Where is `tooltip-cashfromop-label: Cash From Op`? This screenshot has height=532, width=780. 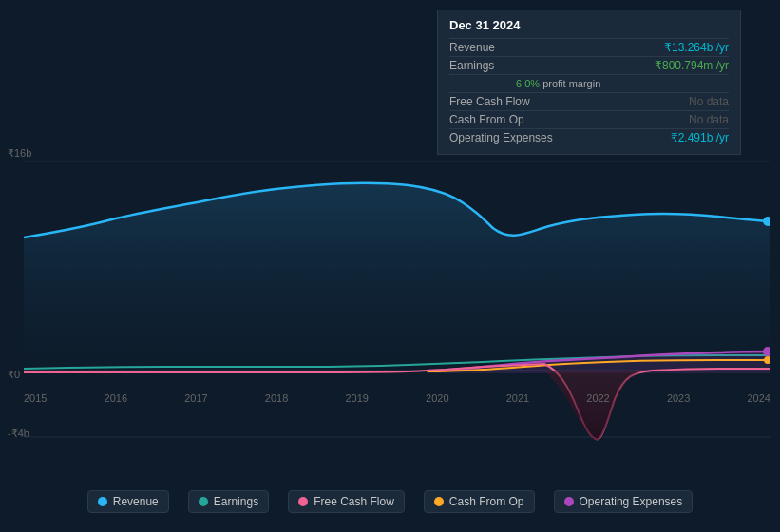 tooltip-cashfromop-label: Cash From Op is located at coordinates (486, 120).